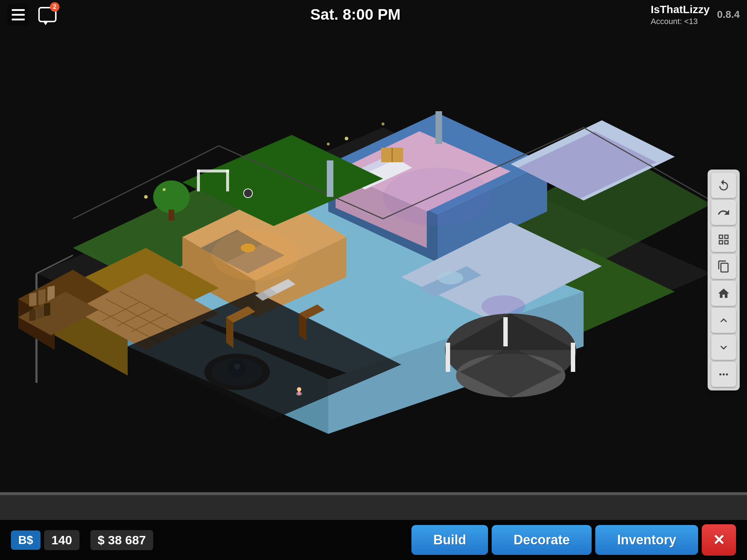  I want to click on copy-icon, so click(724, 267).